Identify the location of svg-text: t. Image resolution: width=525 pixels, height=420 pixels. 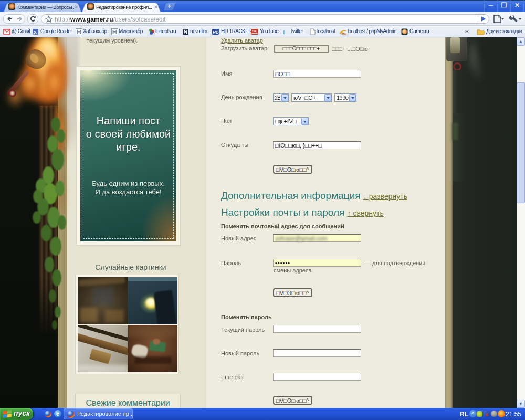
(284, 32).